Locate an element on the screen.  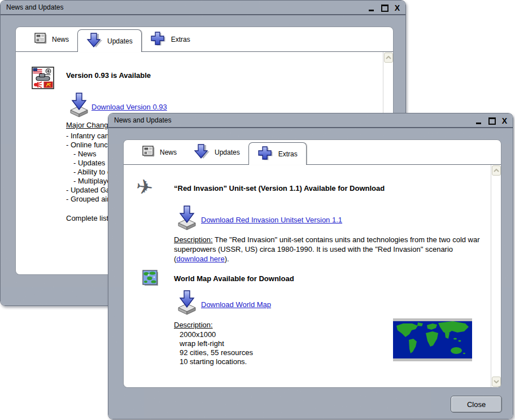
close-button: Close is located at coordinates (477, 404).